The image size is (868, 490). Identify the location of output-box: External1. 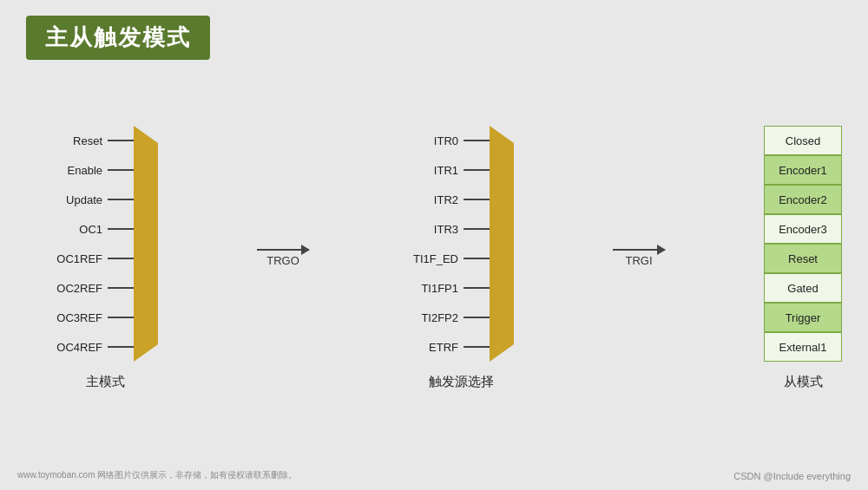
(803, 347).